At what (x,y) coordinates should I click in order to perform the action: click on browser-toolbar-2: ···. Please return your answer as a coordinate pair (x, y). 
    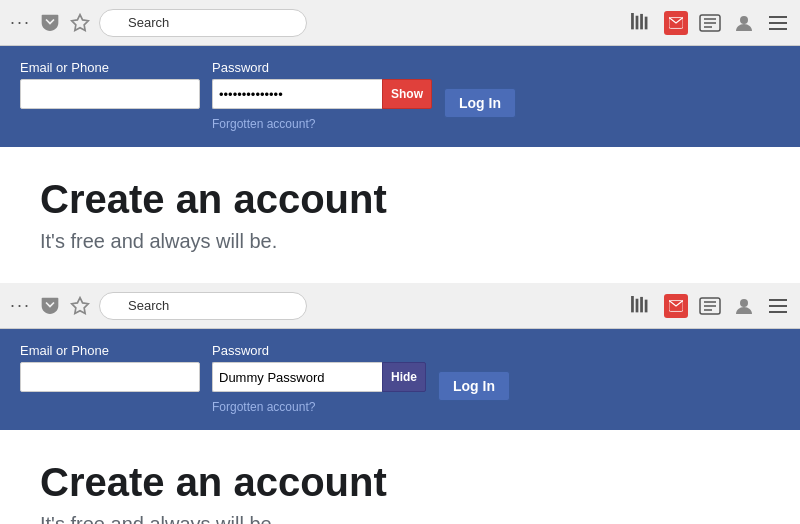
    Looking at the image, I should click on (400, 306).